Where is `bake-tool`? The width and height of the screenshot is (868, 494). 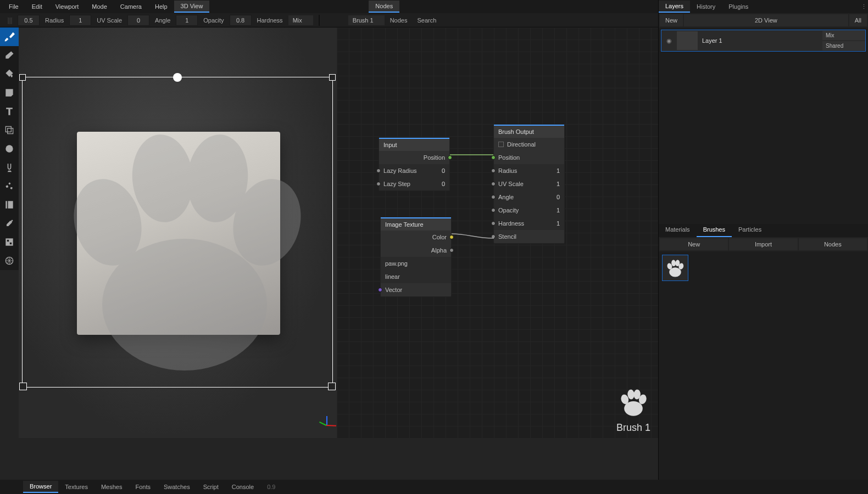
bake-tool is located at coordinates (9, 205).